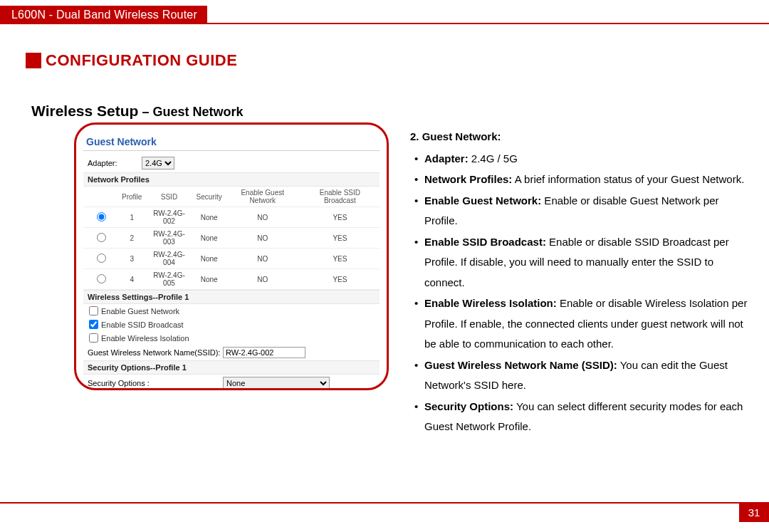  I want to click on cell-ssid: RW-2.4G-003, so click(169, 238).